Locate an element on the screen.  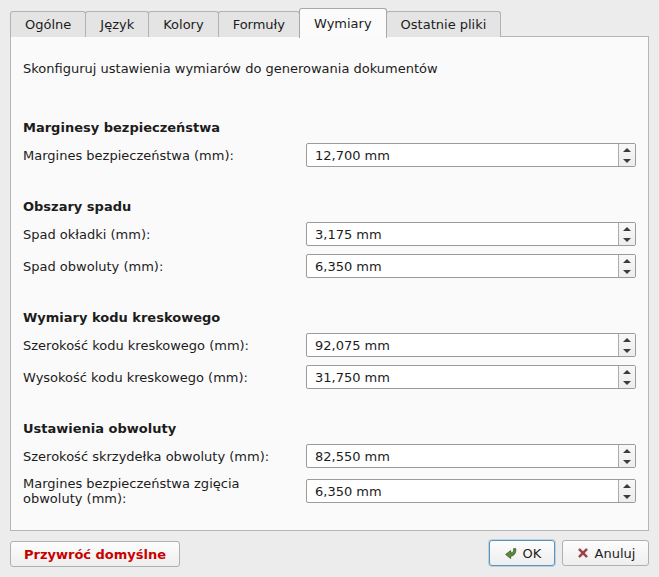
jacket-fold-safety-margin-input is located at coordinates (462, 491).